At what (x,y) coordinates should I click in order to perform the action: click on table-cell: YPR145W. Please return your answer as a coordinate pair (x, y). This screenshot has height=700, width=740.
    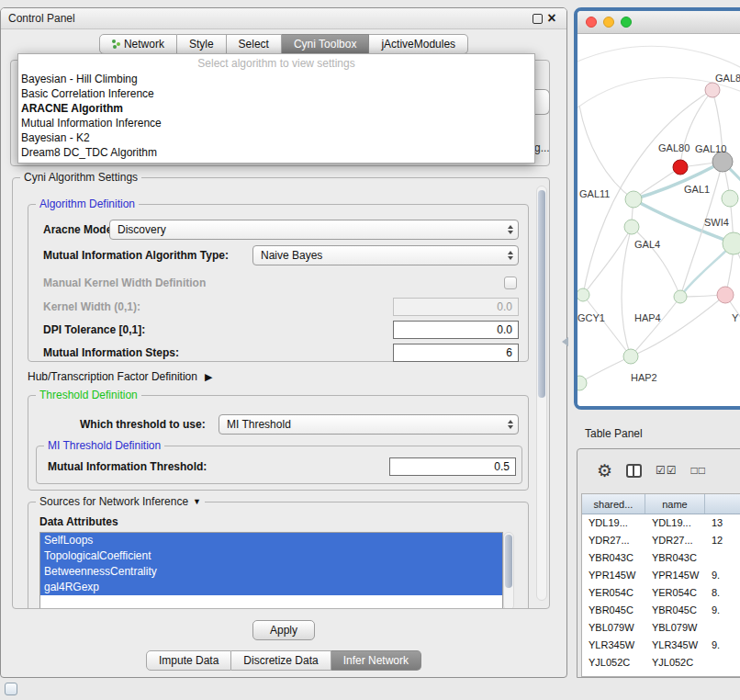
    Looking at the image, I should click on (613, 575).